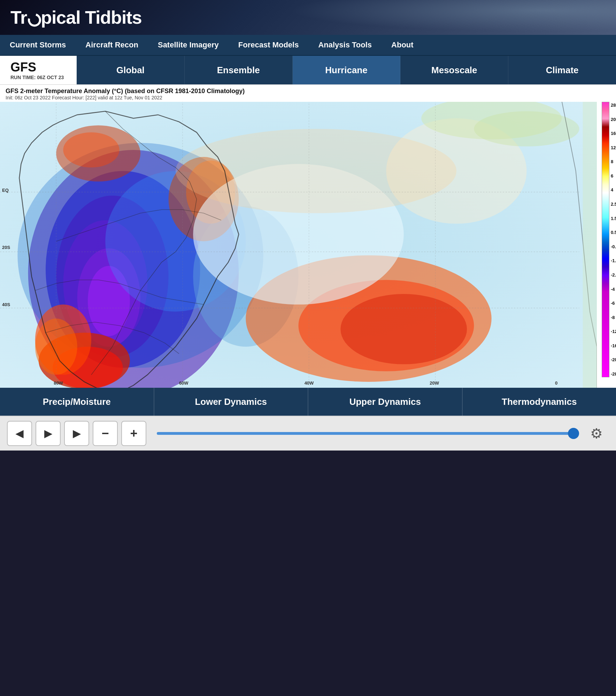 The image size is (616, 696). Describe the element at coordinates (434, 383) in the screenshot. I see `lon-20w: 20W` at that location.